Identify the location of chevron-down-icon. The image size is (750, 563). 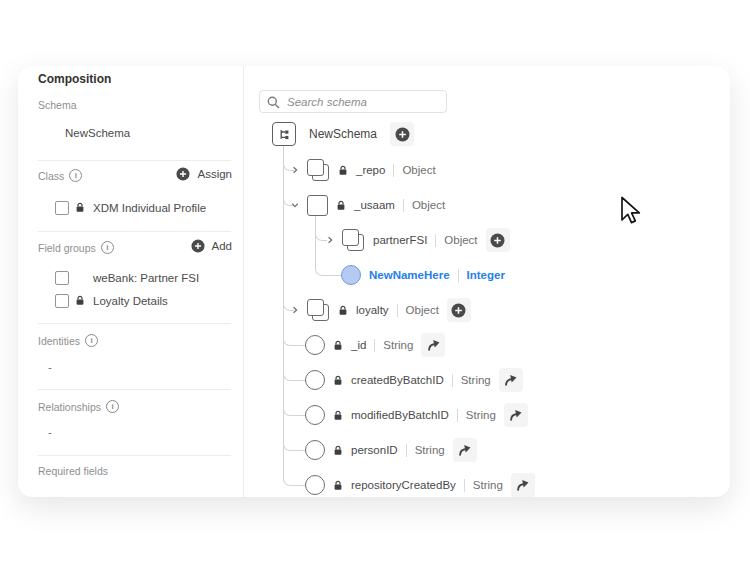
(295, 205).